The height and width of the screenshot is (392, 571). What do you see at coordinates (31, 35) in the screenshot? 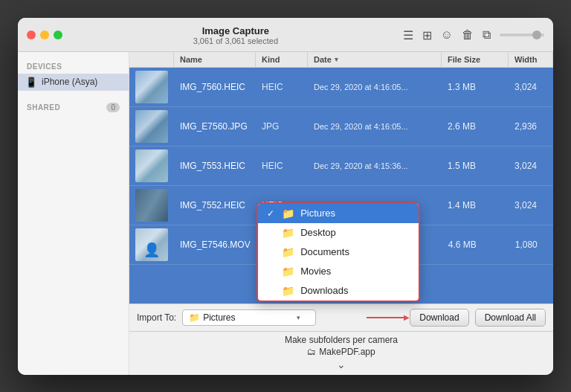
I see `close-button` at bounding box center [31, 35].